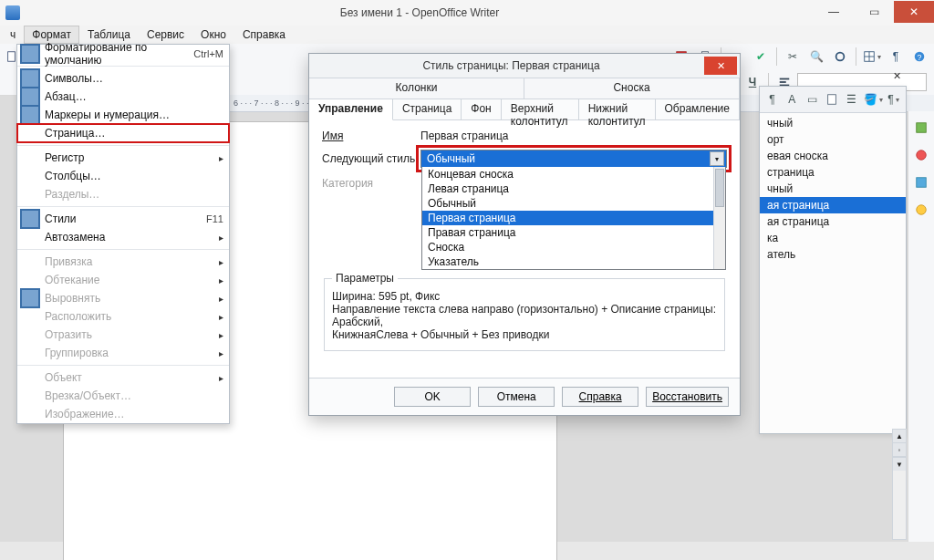 The image size is (934, 560). What do you see at coordinates (371, 159) in the screenshot?
I see `field-nextstyle-label: Следующий стиль` at bounding box center [371, 159].